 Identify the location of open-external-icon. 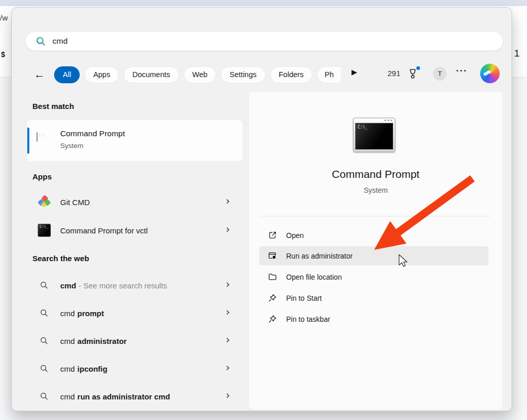
(272, 235).